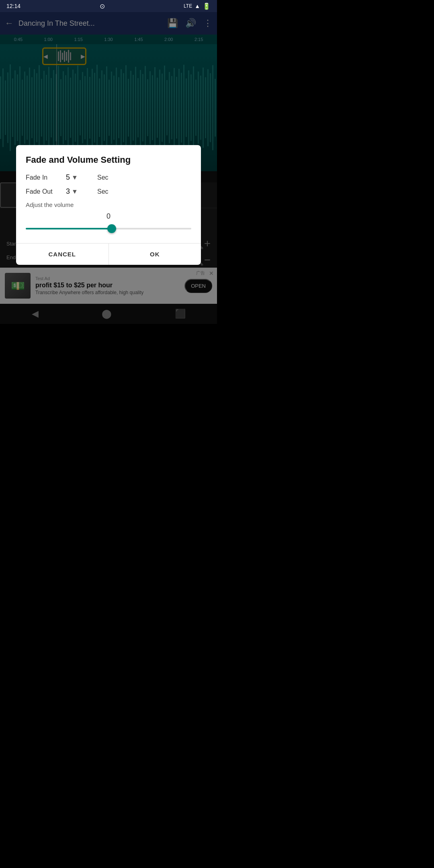  Describe the element at coordinates (155, 254) in the screenshot. I see `ok-button: OK` at that location.